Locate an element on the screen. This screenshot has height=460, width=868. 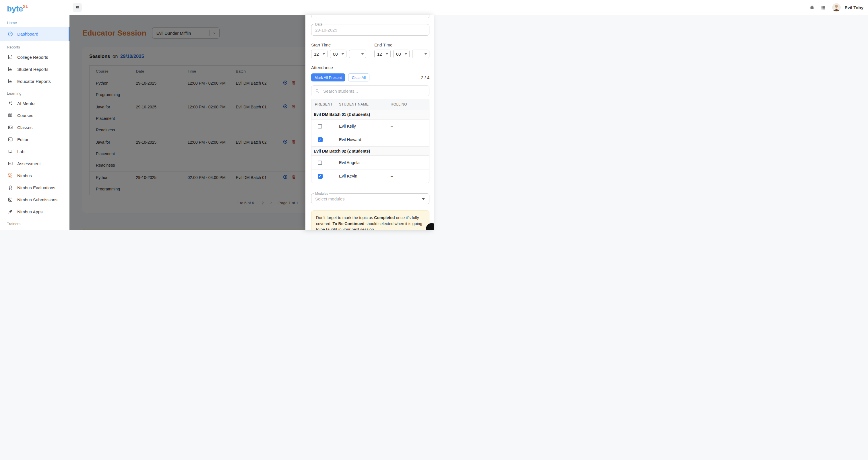
collapse-sidebar-button is located at coordinates (78, 7).